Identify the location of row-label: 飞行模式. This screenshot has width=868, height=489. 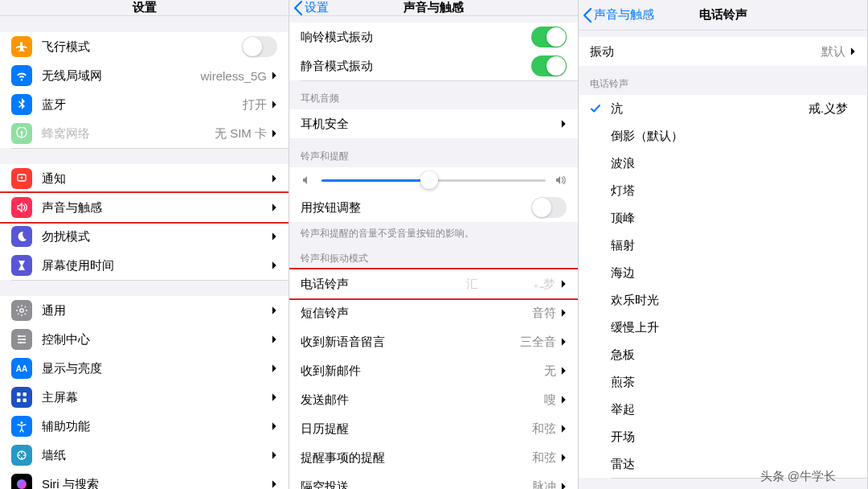
(141, 47).